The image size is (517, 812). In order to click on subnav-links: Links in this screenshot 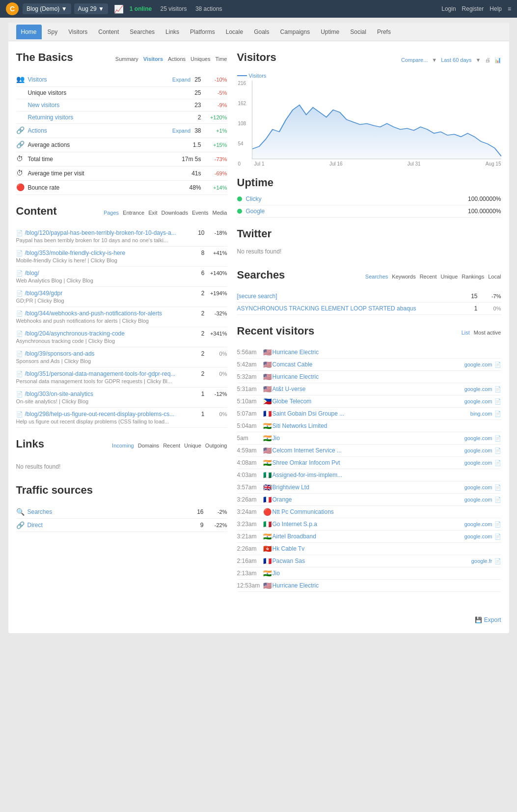, I will do `click(172, 32)`.